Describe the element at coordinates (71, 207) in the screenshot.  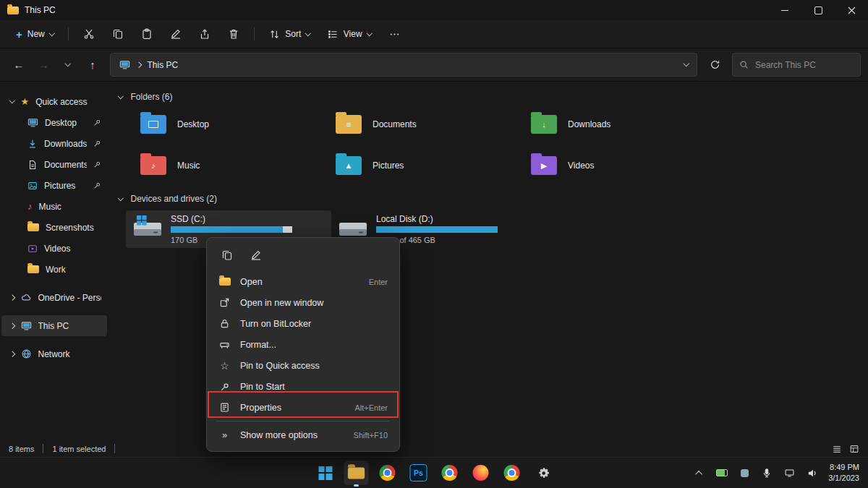
I see `sidebar-item-label: Music` at that location.